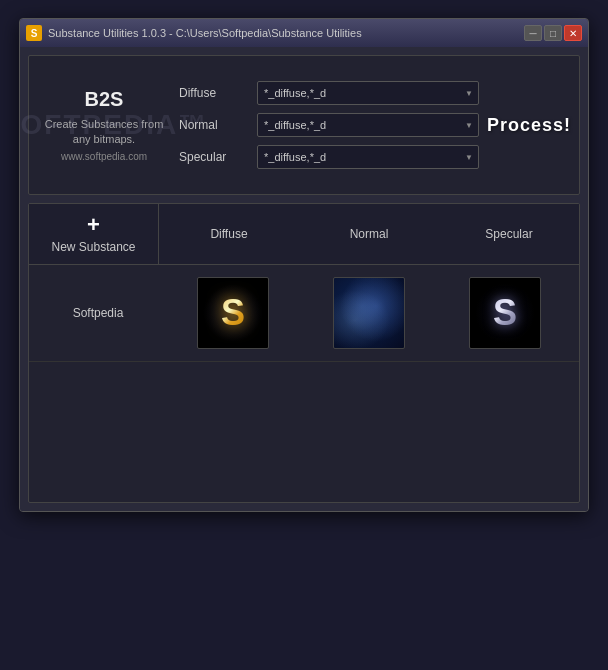  What do you see at coordinates (368, 157) in the screenshot?
I see `specular-select: *_diffuse,*_d` at bounding box center [368, 157].